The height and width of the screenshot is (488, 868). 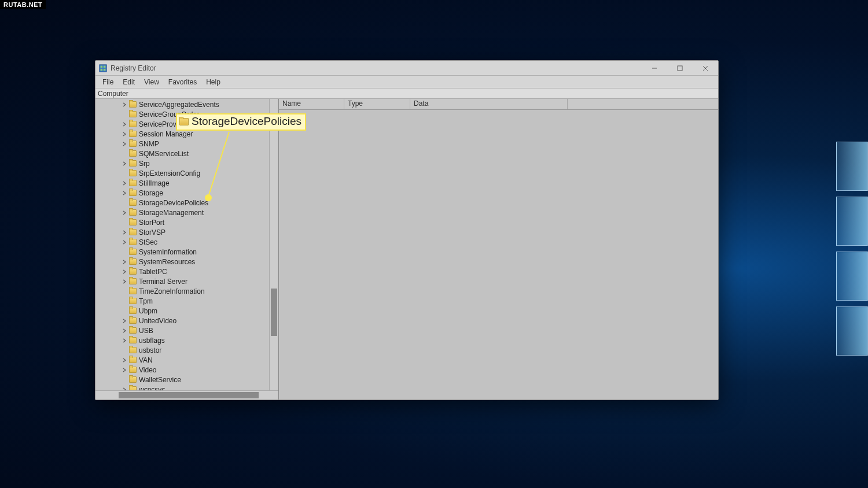 I want to click on menubar: File Edit View Favorites Help, so click(x=407, y=82).